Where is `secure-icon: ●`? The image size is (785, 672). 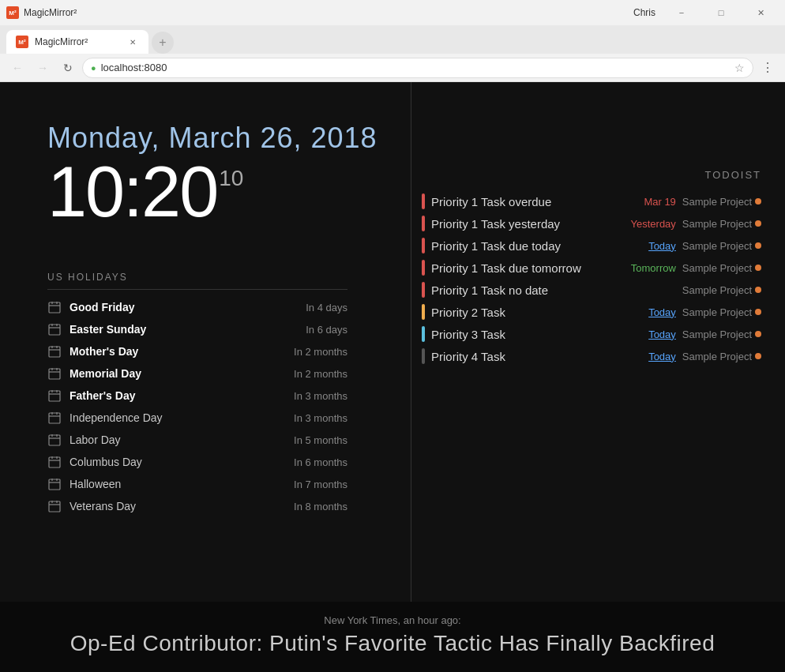 secure-icon: ● is located at coordinates (93, 68).